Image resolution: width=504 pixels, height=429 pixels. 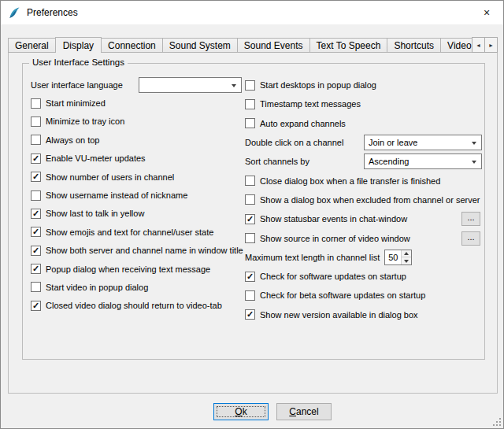 I want to click on field-label: Double click on a channel, so click(x=295, y=142).